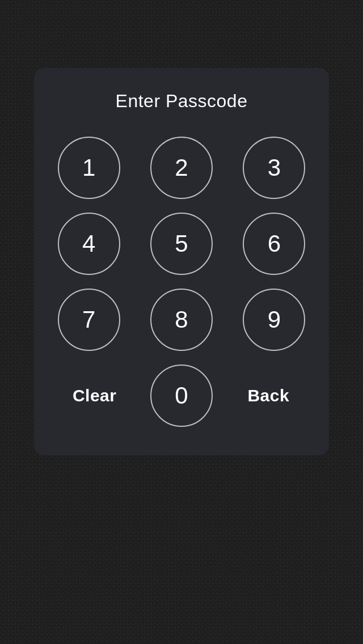 This screenshot has height=644, width=363. I want to click on passcode-title: Enter Passcode, so click(182, 101).